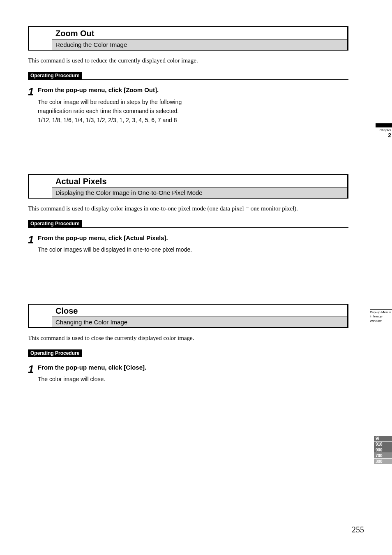 The height and width of the screenshot is (555, 392). What do you see at coordinates (381, 316) in the screenshot?
I see `section-tab: Pop-up Menus in Image Window` at bounding box center [381, 316].